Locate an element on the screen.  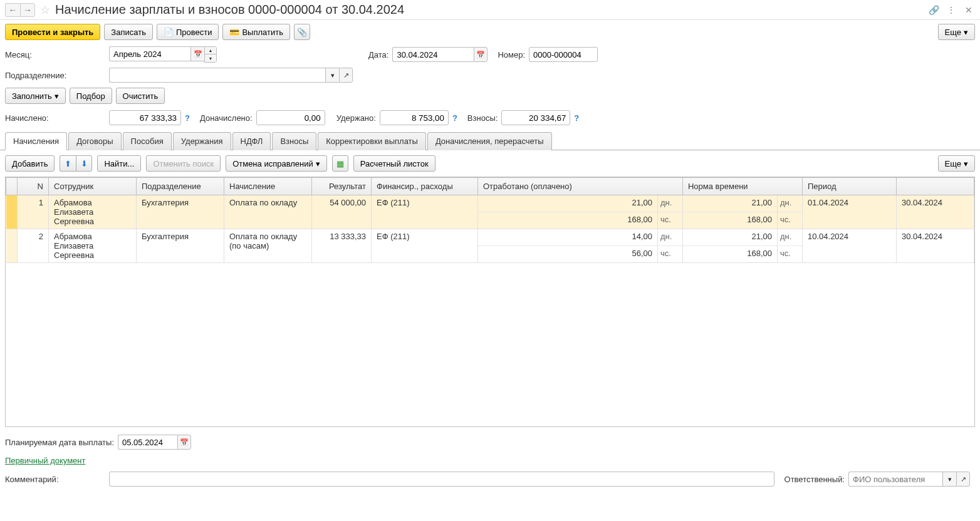
pay-button: 💳Выплатить is located at coordinates (256, 32).